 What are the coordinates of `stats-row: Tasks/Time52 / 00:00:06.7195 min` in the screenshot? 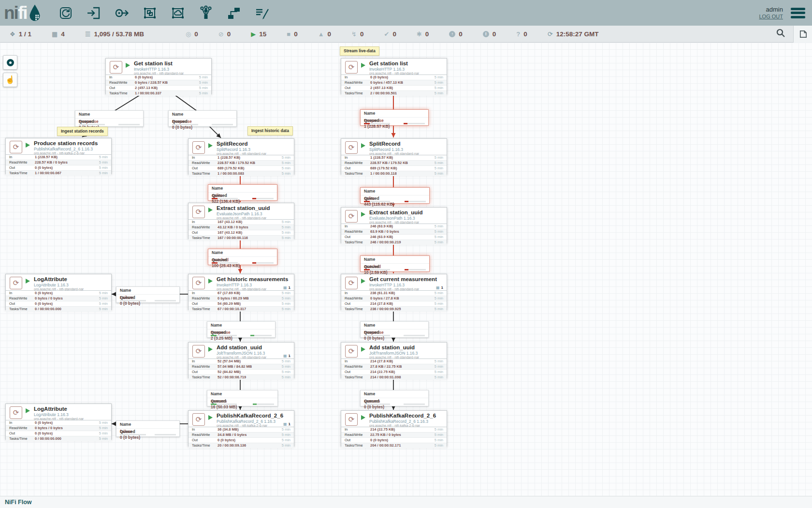 It's located at (241, 377).